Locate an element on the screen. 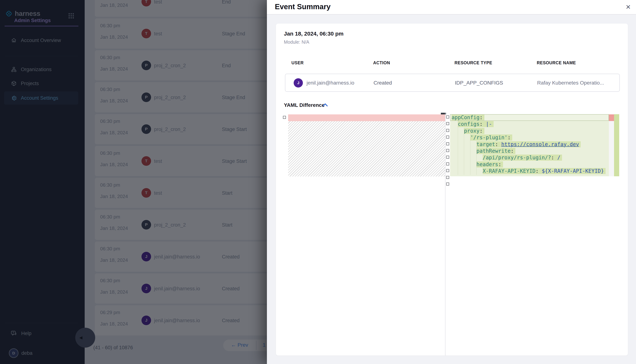  diff-empty-region is located at coordinates (366, 149).